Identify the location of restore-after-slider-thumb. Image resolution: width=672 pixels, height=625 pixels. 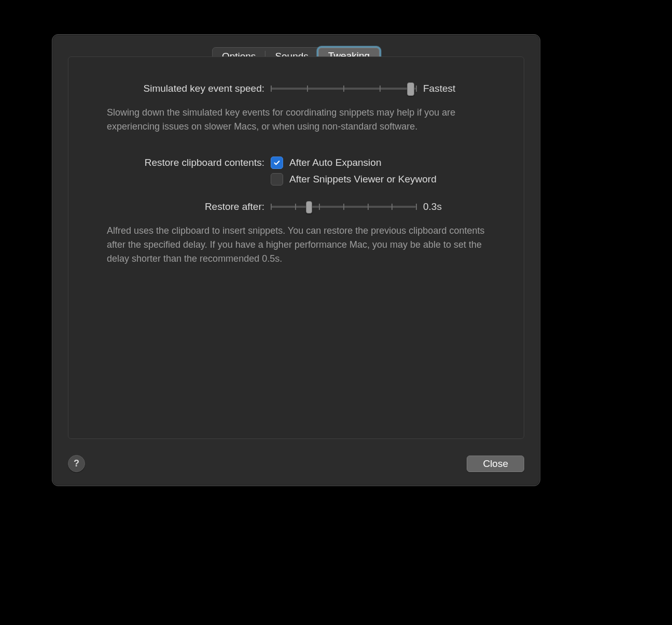
(309, 207).